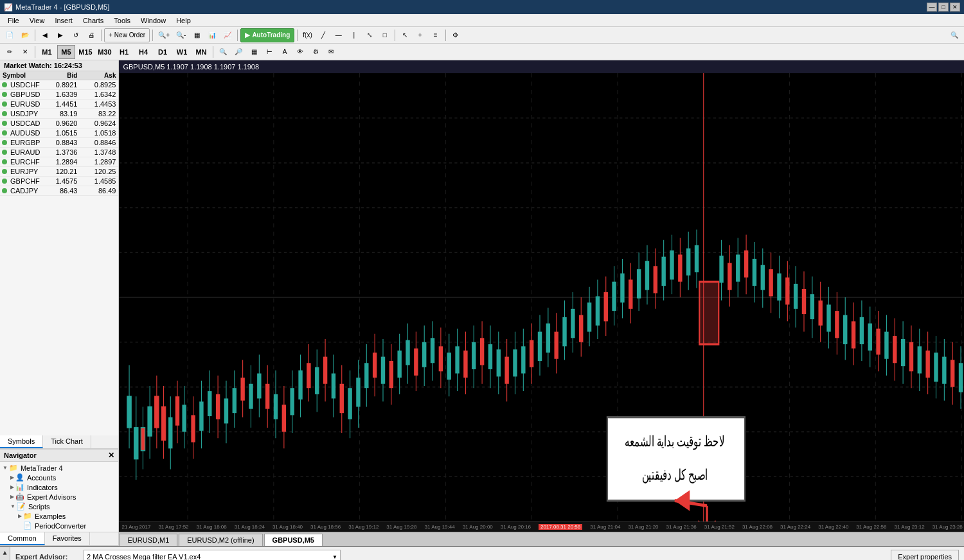 This screenshot has height=560, width=964. What do you see at coordinates (59, 95) in the screenshot?
I see `market-watch-row: GBPUSD 1.6339 1.6342` at bounding box center [59, 95].